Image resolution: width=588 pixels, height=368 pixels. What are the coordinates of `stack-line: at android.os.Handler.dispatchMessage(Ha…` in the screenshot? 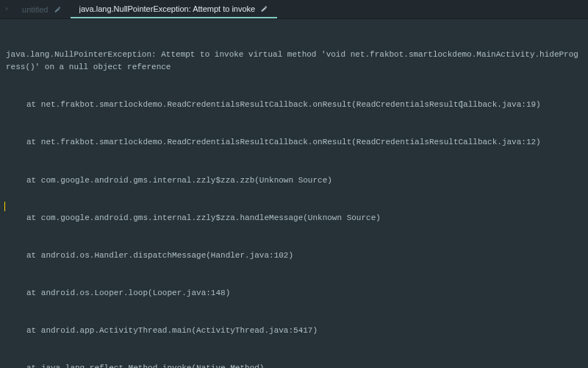 It's located at (294, 256).